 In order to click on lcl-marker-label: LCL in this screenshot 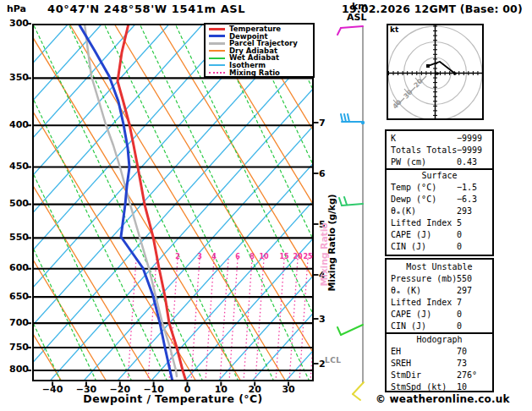, I will do `click(333, 360)`.